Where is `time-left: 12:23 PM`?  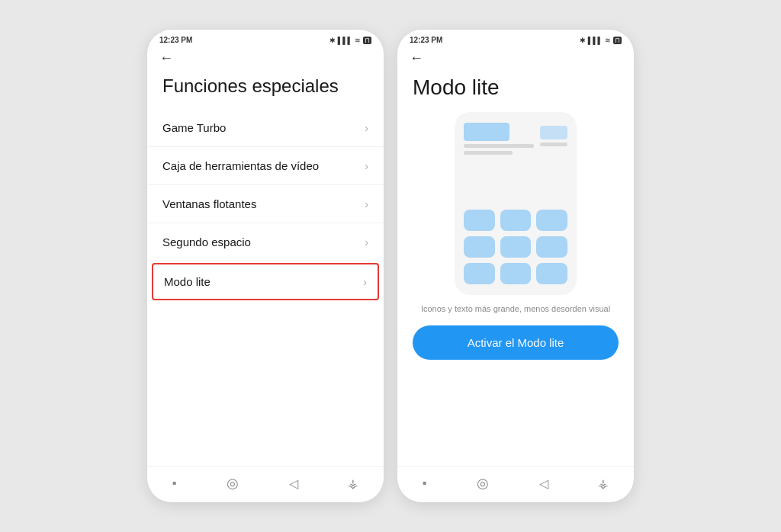
time-left: 12:23 PM is located at coordinates (175, 40).